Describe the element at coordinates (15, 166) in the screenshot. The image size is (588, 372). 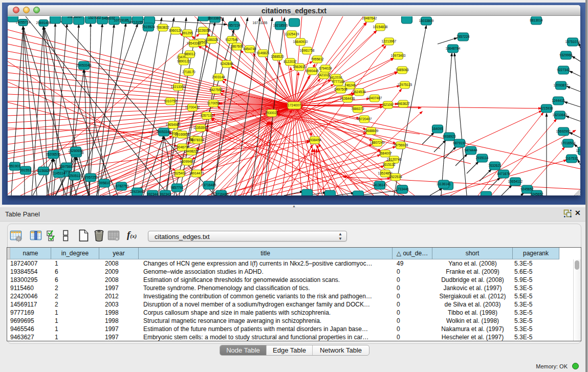
I see `svg-text: 551903` at that location.